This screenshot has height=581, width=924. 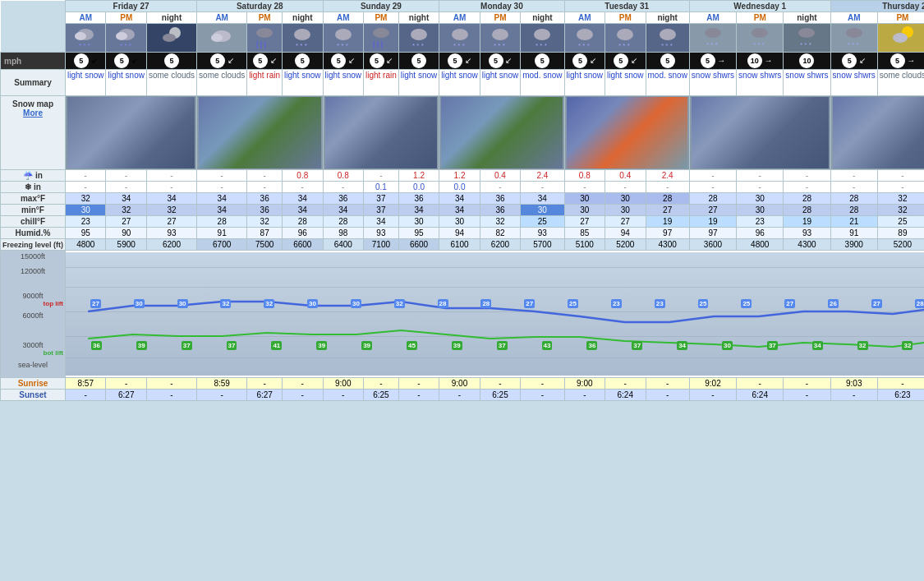 What do you see at coordinates (585, 233) in the screenshot?
I see `humid-cell: 85` at bounding box center [585, 233].